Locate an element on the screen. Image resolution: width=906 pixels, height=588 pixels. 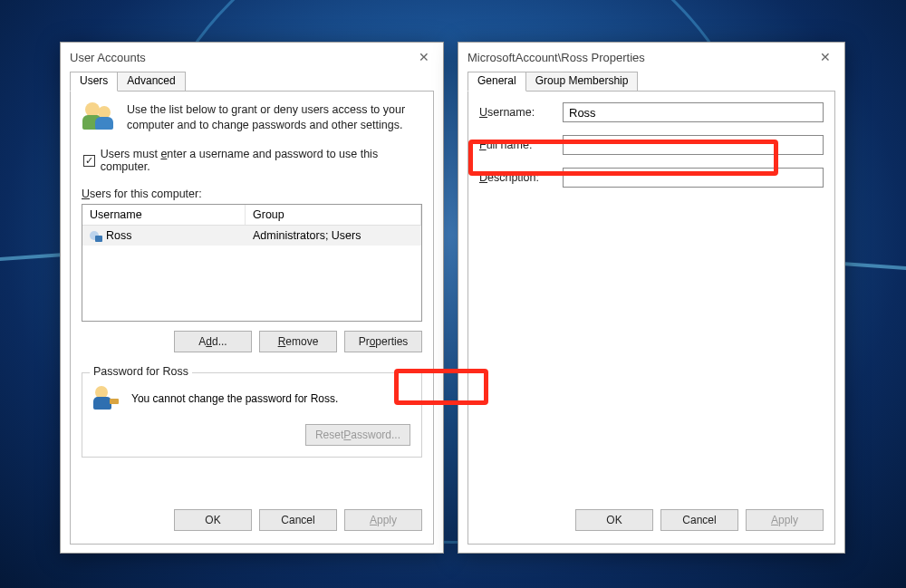
listview-header: Username Group is located at coordinates (252, 216).